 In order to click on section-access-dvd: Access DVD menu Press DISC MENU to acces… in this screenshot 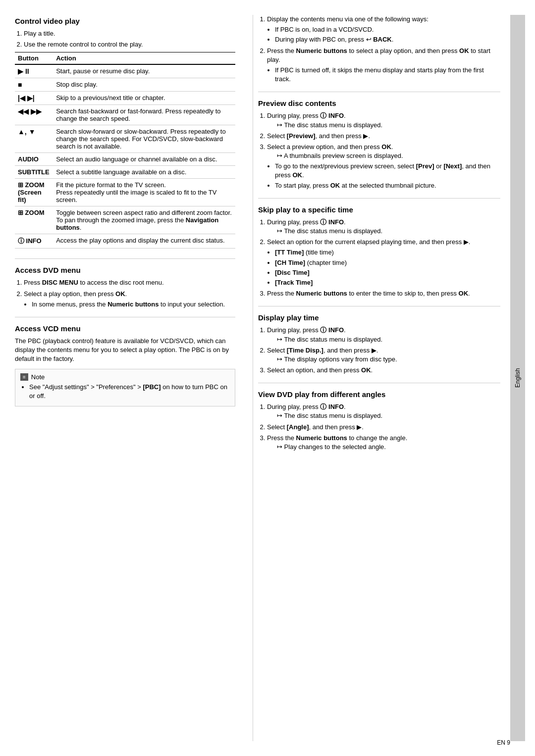, I will do `click(125, 292)`.